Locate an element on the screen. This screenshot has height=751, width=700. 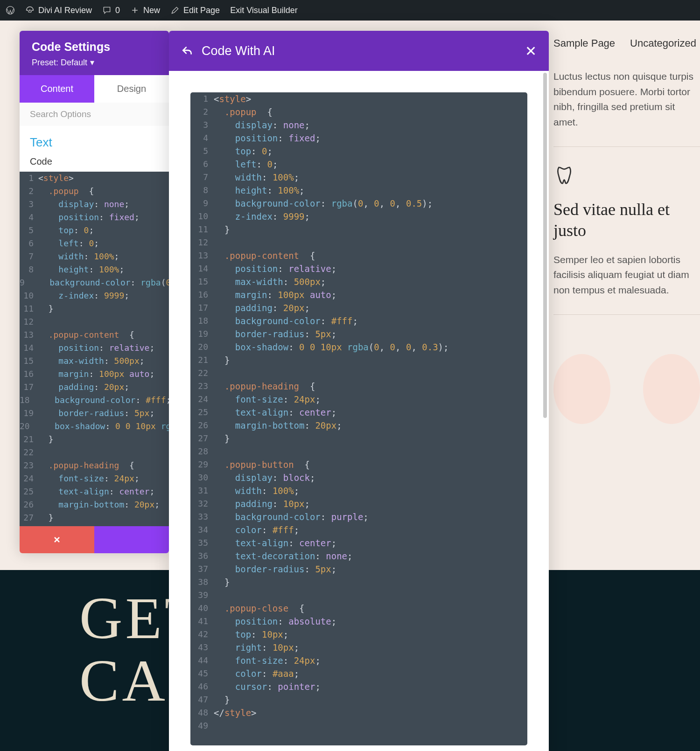
code-line: 28 is located at coordinates (359, 452).